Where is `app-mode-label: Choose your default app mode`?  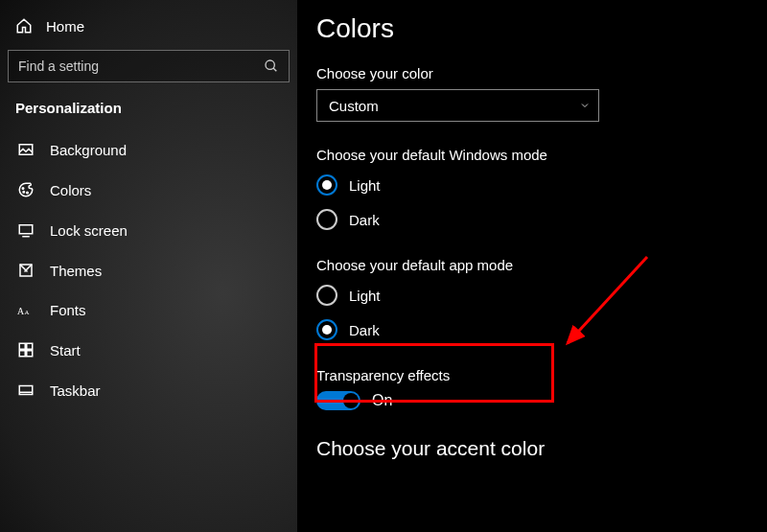 app-mode-label: Choose your default app mode is located at coordinates (532, 265).